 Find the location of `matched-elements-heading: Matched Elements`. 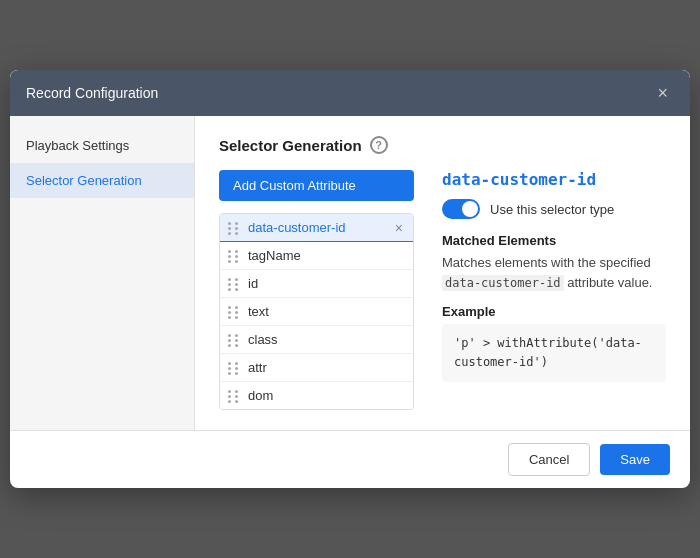

matched-elements-heading: Matched Elements is located at coordinates (554, 240).